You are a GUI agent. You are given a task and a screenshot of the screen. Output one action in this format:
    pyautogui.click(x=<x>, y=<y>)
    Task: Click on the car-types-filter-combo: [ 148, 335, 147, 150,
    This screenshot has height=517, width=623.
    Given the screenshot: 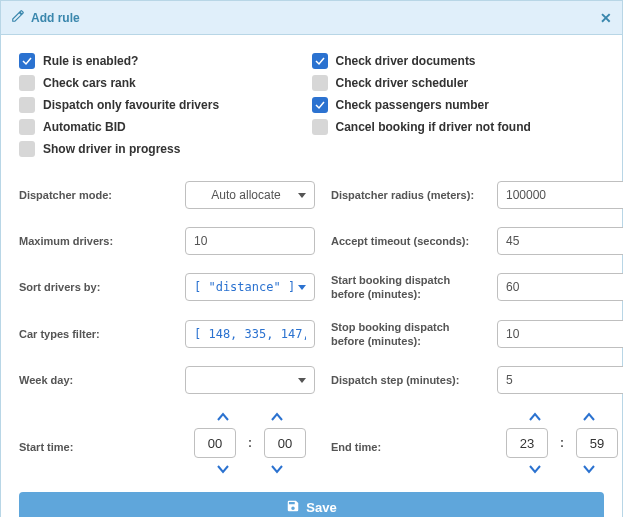 What is the action you would take?
    pyautogui.click(x=250, y=334)
    